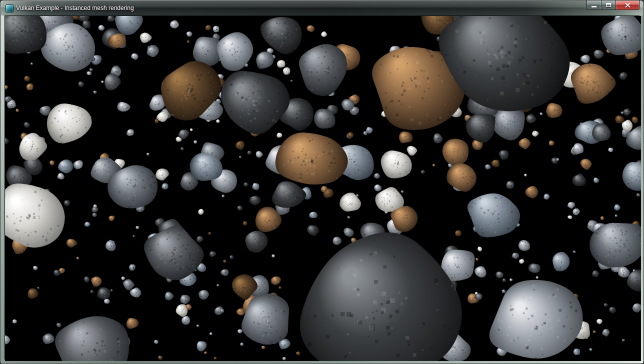  Describe the element at coordinates (322, 8) in the screenshot. I see `titlebar: Vulkan Example - Instanced mesh renderin…` at that location.